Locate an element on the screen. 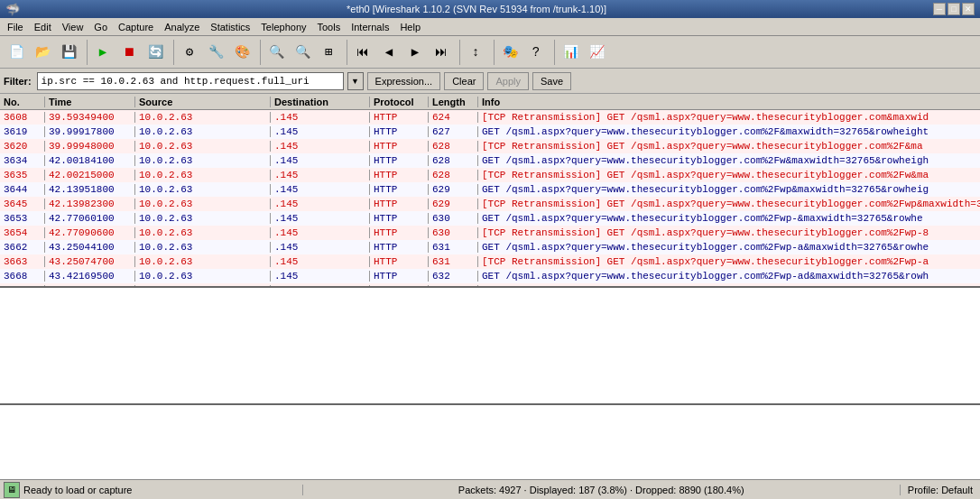 The width and height of the screenshot is (980, 499). toolbar-prev-btn: ◀ is located at coordinates (389, 52).